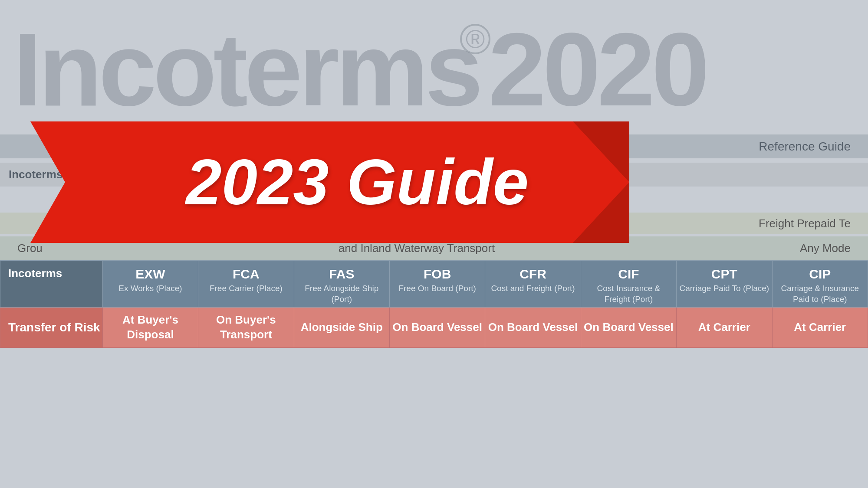  What do you see at coordinates (342, 328) in the screenshot?
I see `risk-fas: Alongside Ship` at bounding box center [342, 328].